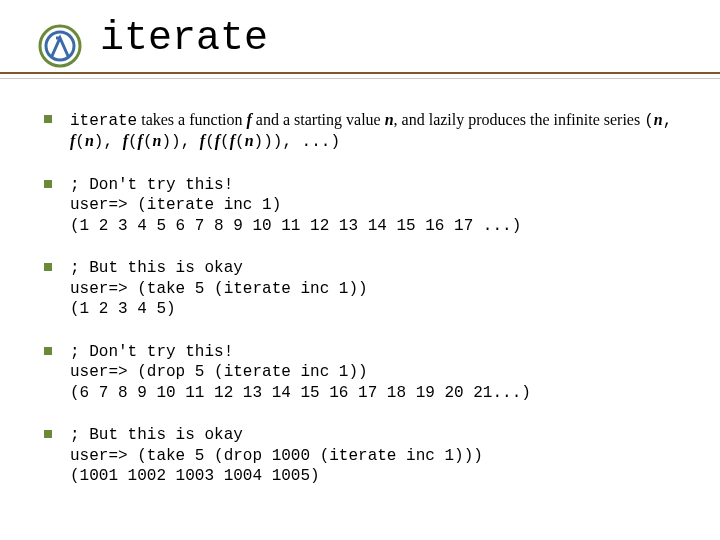  Describe the element at coordinates (360, 78) in the screenshot. I see `divider-bottom` at that location.